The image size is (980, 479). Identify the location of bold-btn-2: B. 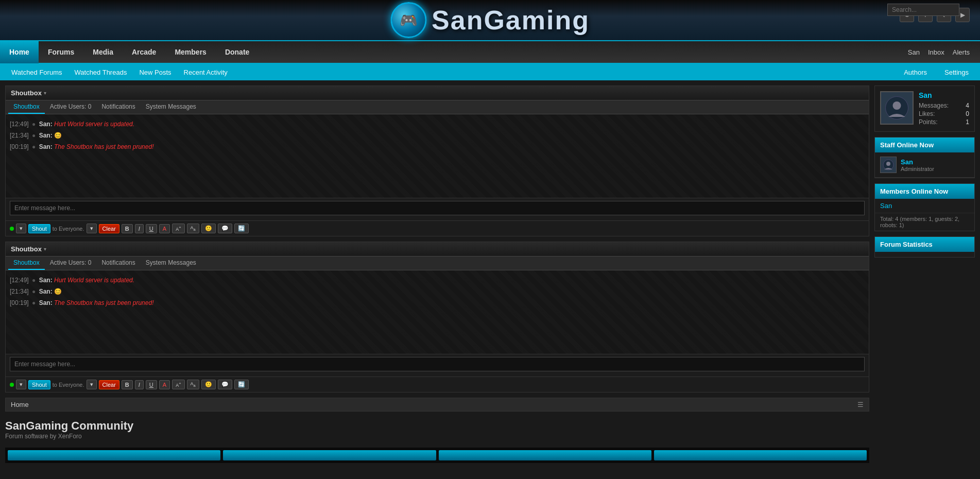
(127, 385).